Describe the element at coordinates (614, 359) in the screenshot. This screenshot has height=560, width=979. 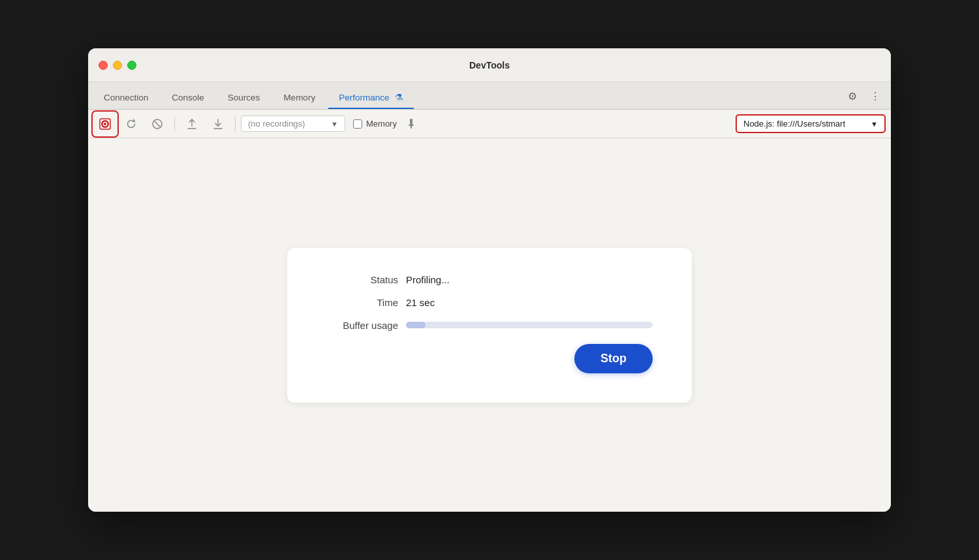
I see `stop-button: Stop` at that location.